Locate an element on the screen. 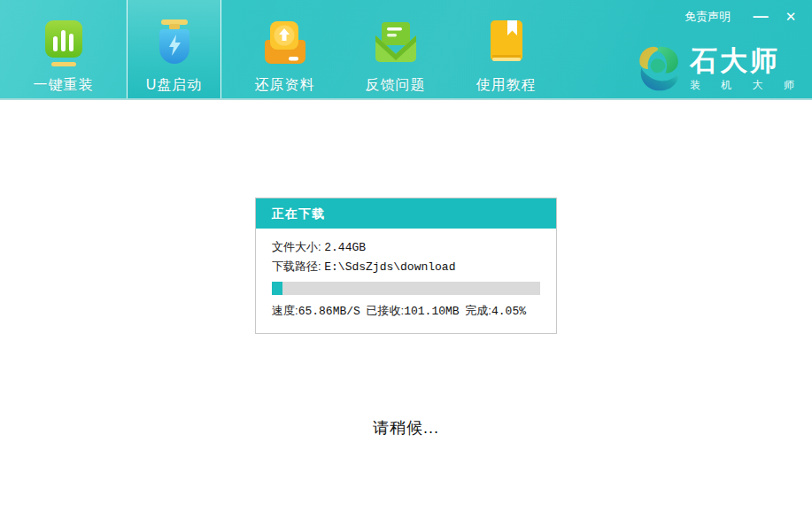 Image resolution: width=812 pixels, height=512 pixels. download-dialog: 正在下载 文件大小: 2.44GB 下载路径: E:\SdsZjds\downl… is located at coordinates (406, 266).